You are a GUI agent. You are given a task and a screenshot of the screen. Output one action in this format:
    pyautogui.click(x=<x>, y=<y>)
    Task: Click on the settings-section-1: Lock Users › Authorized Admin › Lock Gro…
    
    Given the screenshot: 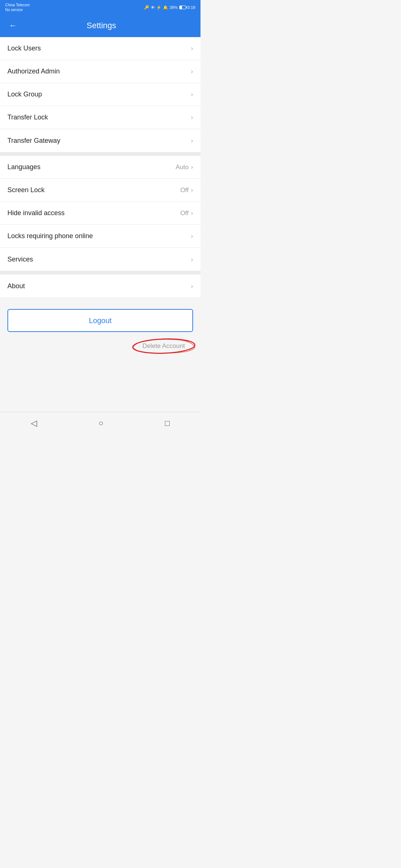 What is the action you would take?
    pyautogui.click(x=100, y=95)
    